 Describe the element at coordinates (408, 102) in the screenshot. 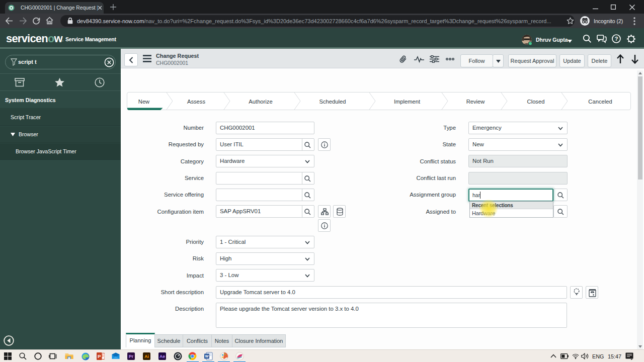

I see `svg-text: Implement` at that location.